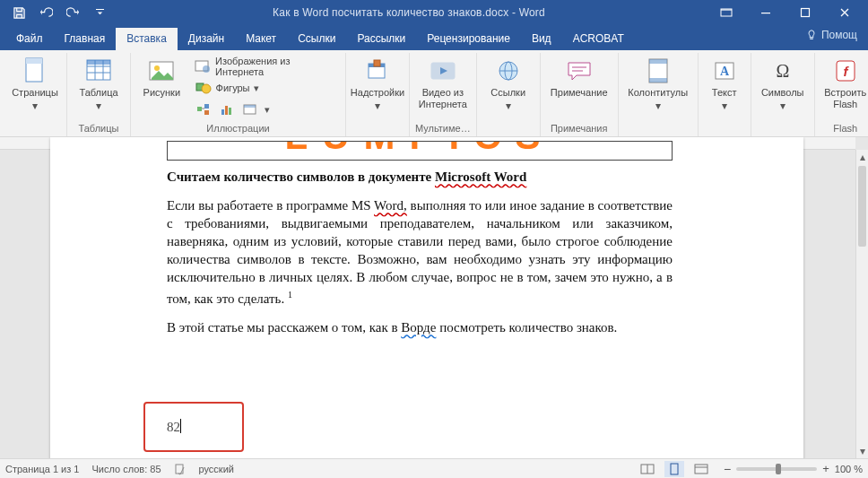 The image size is (868, 478). Describe the element at coordinates (42, 469) in the screenshot. I see `page-indicator: Страница 1 из 1` at that location.